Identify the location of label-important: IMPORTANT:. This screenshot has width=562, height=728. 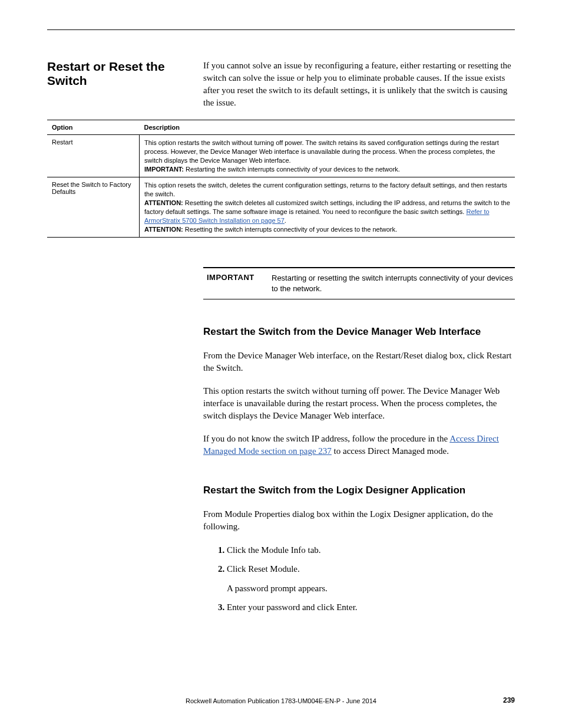
(164, 169).